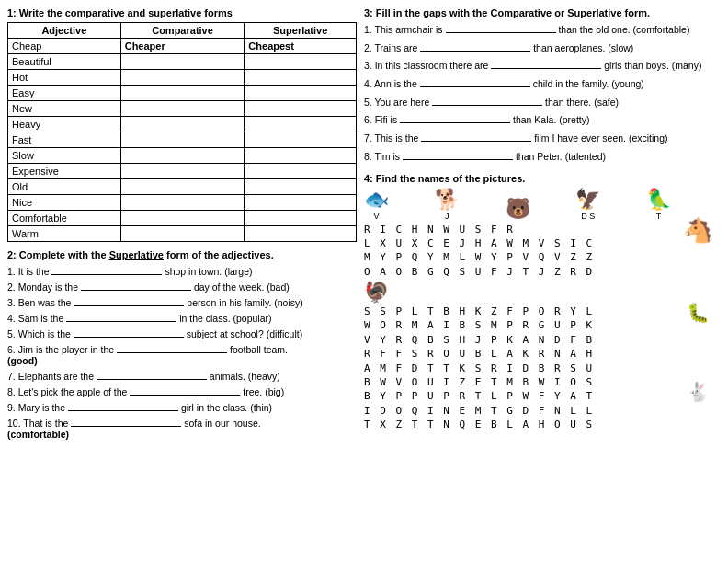 The image size is (728, 563). I want to click on list-item: 2. Monday is the day of the week. (bad), so click(182, 286).